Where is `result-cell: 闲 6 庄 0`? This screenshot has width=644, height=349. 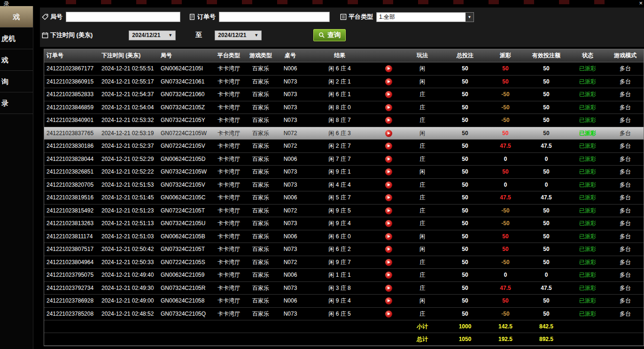 result-cell: 闲 6 庄 0 is located at coordinates (340, 236).